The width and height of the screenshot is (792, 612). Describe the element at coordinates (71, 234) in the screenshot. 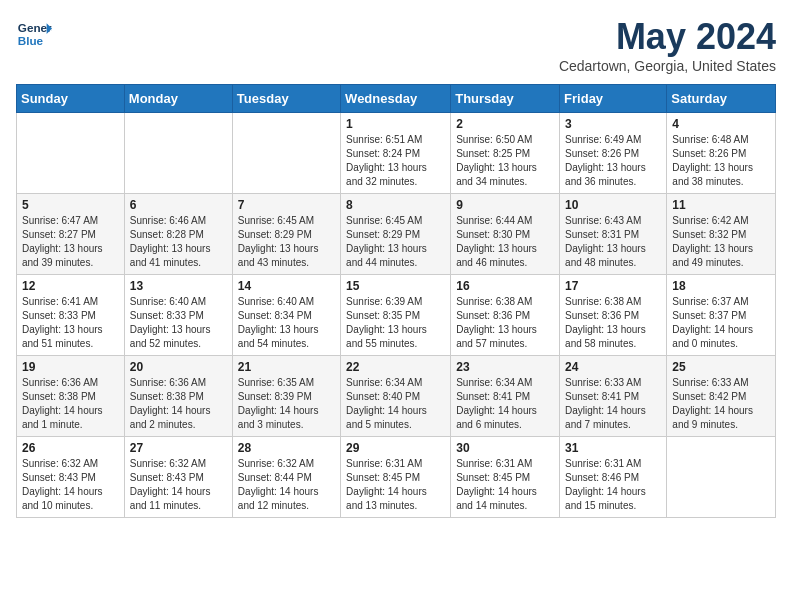

I see `calendar-cell: 5Sunrise: 6:47 AMSunset: 8:27 PMDaylight…` at that location.